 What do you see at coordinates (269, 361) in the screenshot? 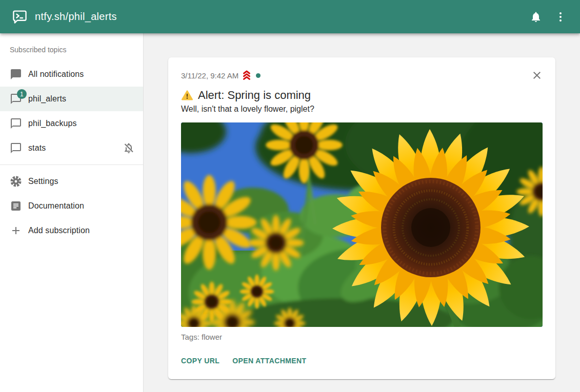
I see `open-attachment-button: OPEN ATTACHMENT` at bounding box center [269, 361].